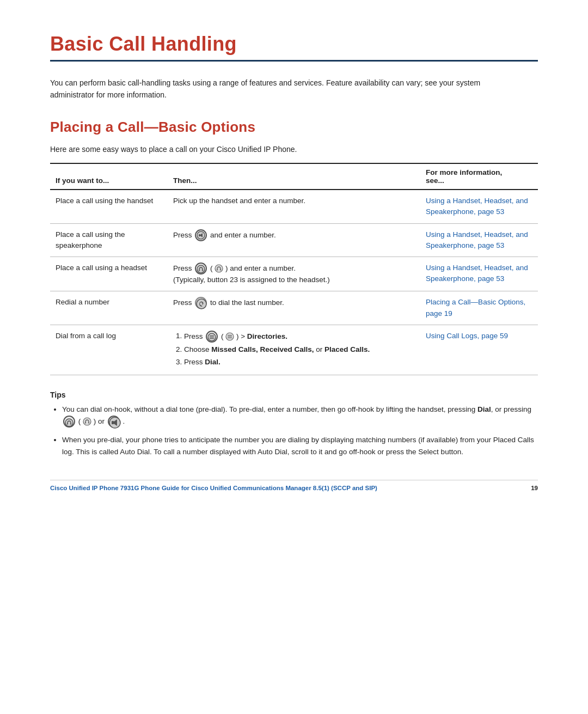 The height and width of the screenshot is (714, 588). What do you see at coordinates (476, 307) in the screenshot?
I see `row4-link: Placing a Call—Basic Options, page 19` at bounding box center [476, 307].